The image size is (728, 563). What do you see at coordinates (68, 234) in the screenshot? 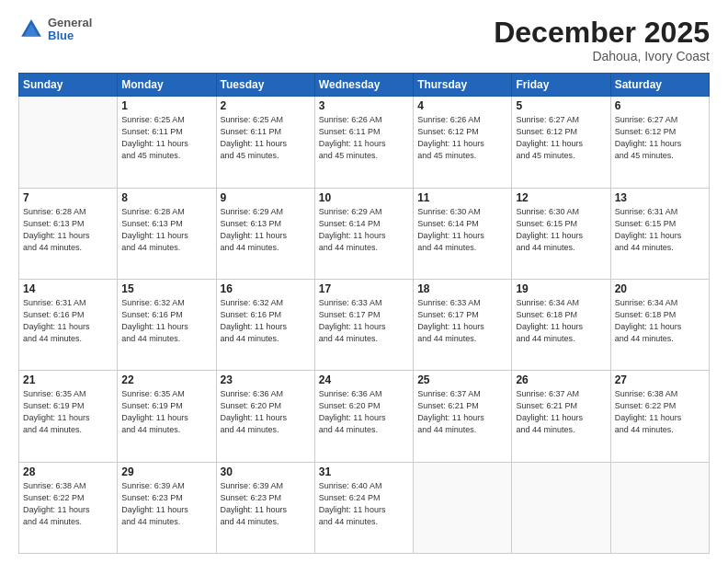
I see `calendar-cell: 7Sunrise: 6:28 AM Sunset: 6:13 PM Daylig…` at bounding box center [68, 234].